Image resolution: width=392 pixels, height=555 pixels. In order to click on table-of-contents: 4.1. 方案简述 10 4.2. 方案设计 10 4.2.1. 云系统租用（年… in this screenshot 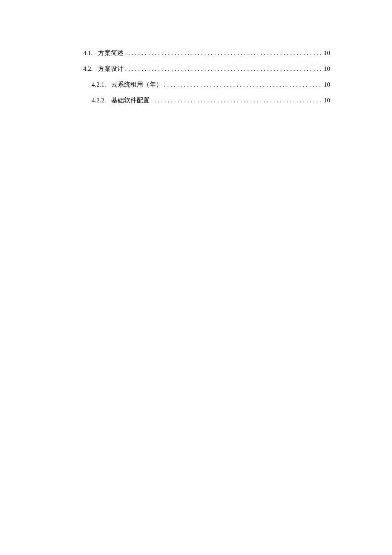, I will do `click(198, 77)`.